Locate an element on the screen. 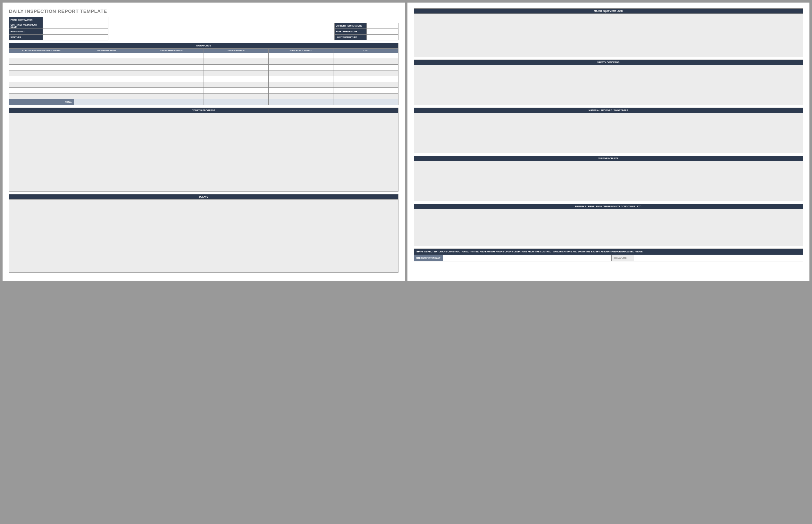 The width and height of the screenshot is (812, 524). workforce-header: WORKFORCE is located at coordinates (204, 46).